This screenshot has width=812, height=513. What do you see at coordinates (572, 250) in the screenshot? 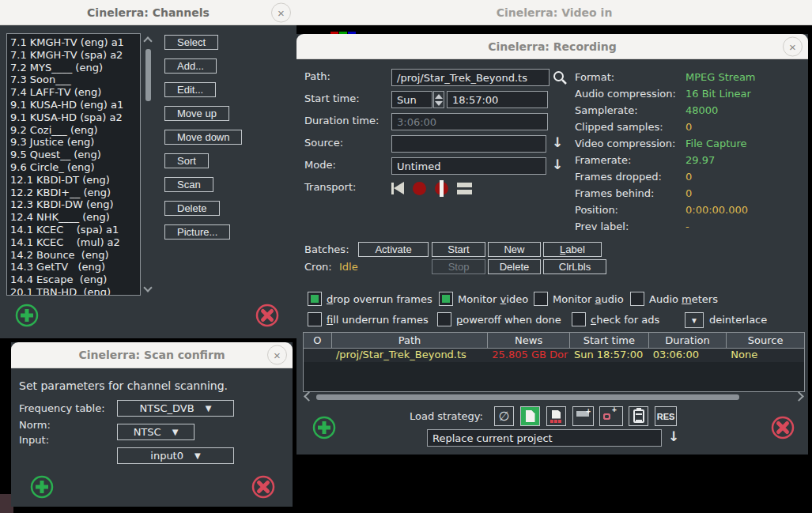
I see `label-button: Label` at bounding box center [572, 250].